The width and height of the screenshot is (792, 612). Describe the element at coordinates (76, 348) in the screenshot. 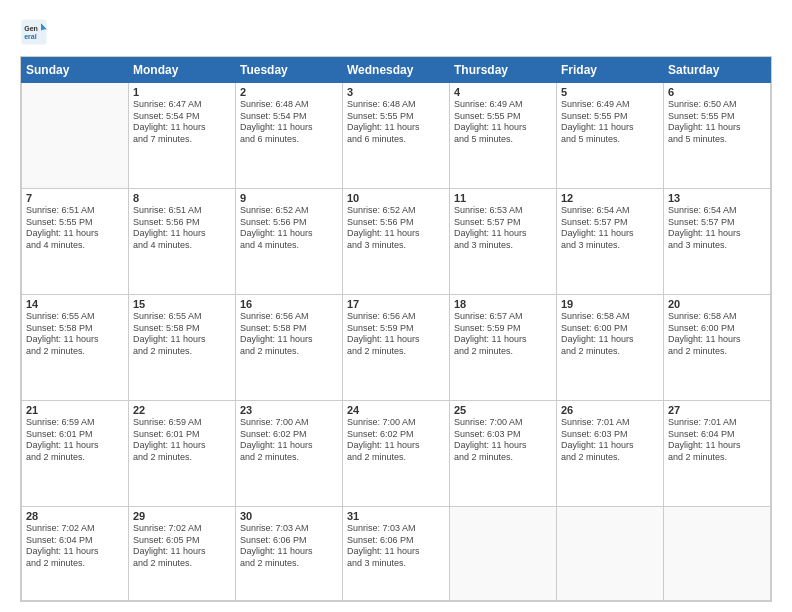

I see `calendar-cell: 14Sunrise: 6:55 AMSunset: 5:58 PMDayligh…` at that location.